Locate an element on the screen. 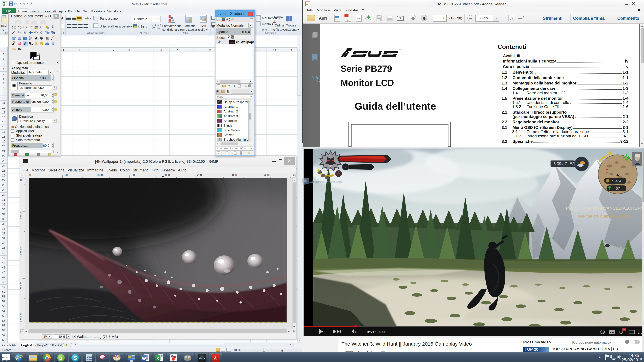  svg-text: Ask the druid about Gremist. is located at coordinates (605, 216).